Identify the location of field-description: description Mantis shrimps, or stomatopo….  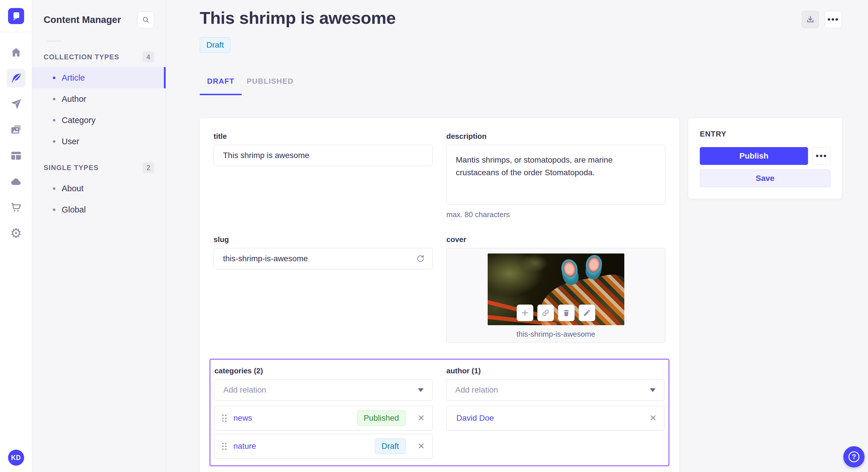
(556, 176).